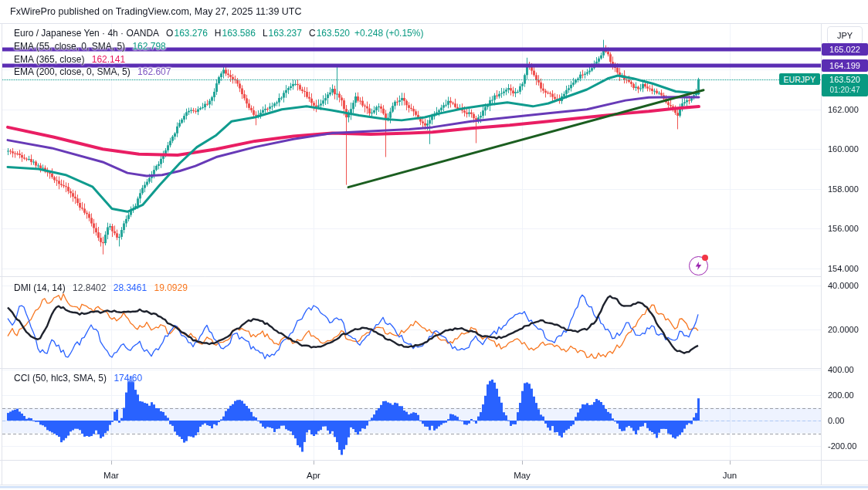  What do you see at coordinates (312, 33) in the screenshot?
I see `ohlc-close-label: C` at bounding box center [312, 33].